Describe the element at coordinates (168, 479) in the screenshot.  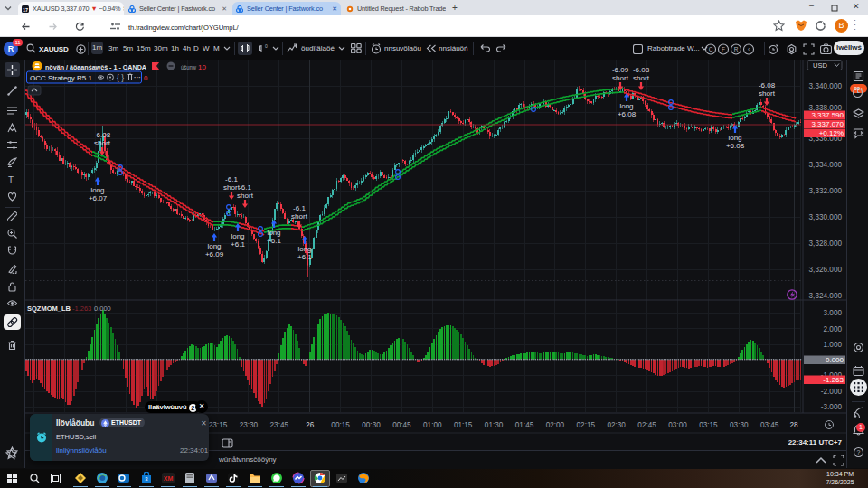
I see `svg-text: XM` at that location.